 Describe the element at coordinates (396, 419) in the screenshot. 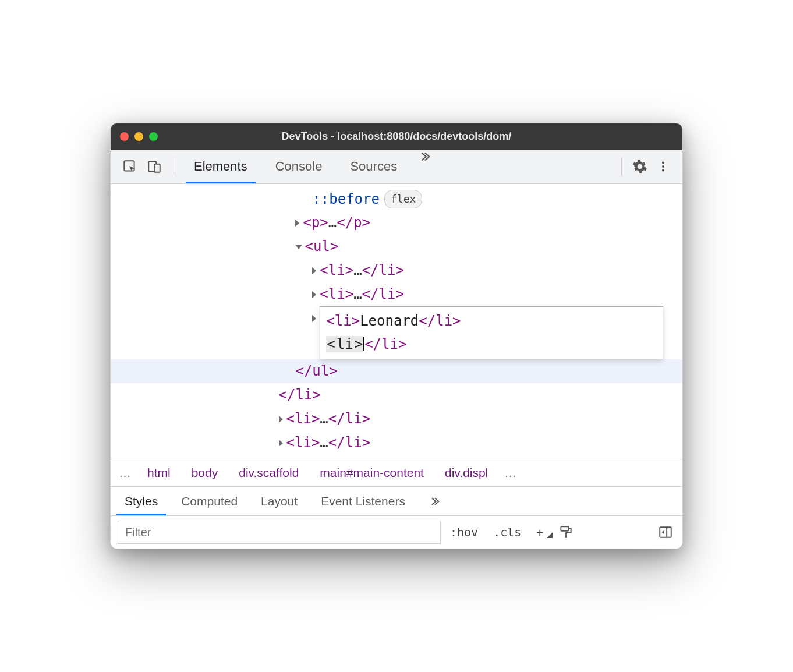

I see `dom-node-li-3: <li>…</li>` at that location.